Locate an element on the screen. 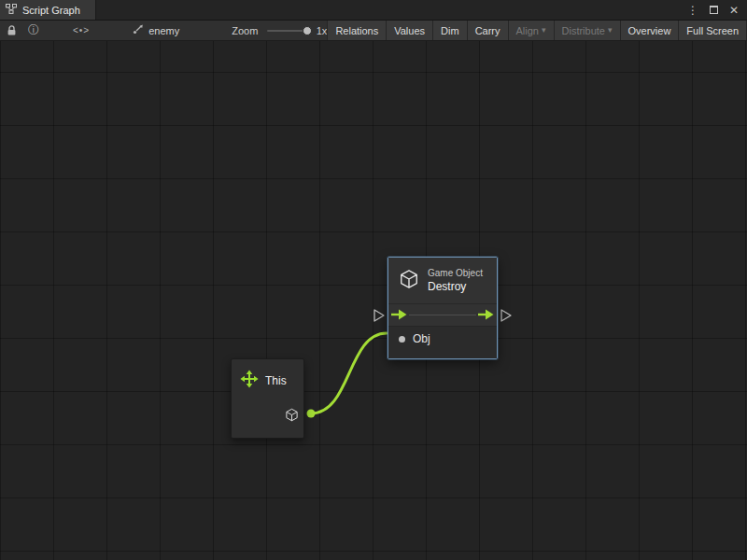 This screenshot has width=747, height=560. flow-output-triangle-icon is located at coordinates (506, 315).